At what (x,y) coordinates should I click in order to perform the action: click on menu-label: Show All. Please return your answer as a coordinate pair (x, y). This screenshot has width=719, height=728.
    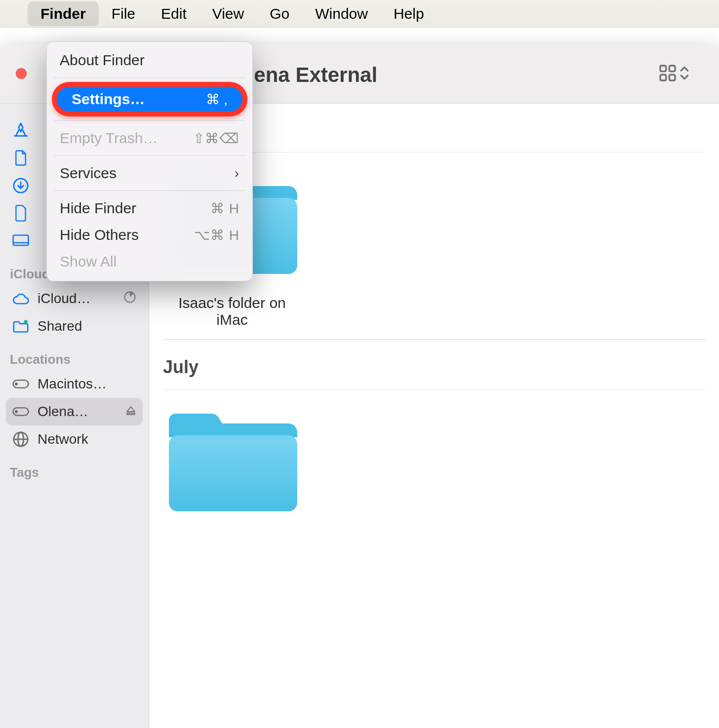
    Looking at the image, I should click on (88, 262).